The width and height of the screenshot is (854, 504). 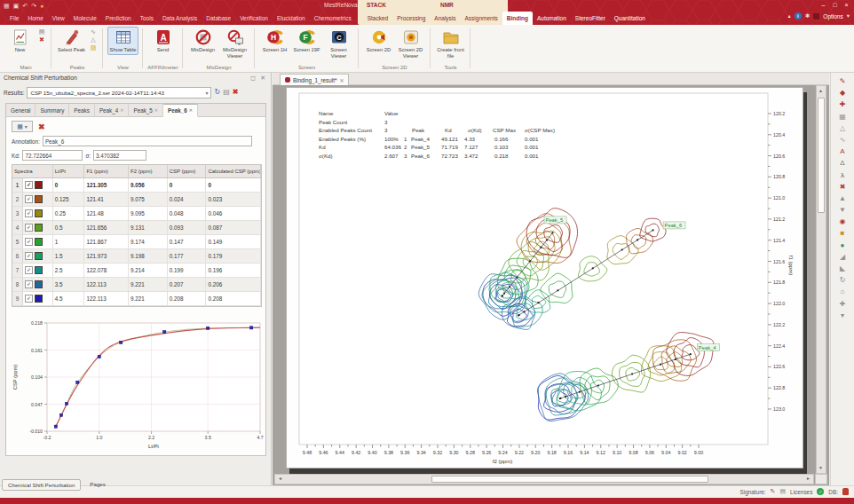 I want to click on auto-peak-icon: ∿, so click(x=93, y=32).